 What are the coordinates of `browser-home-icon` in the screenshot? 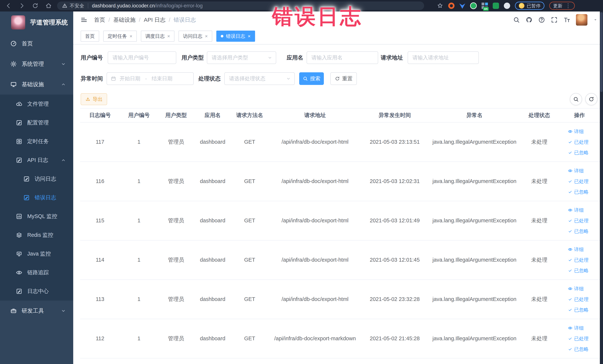 It's located at (48, 6).